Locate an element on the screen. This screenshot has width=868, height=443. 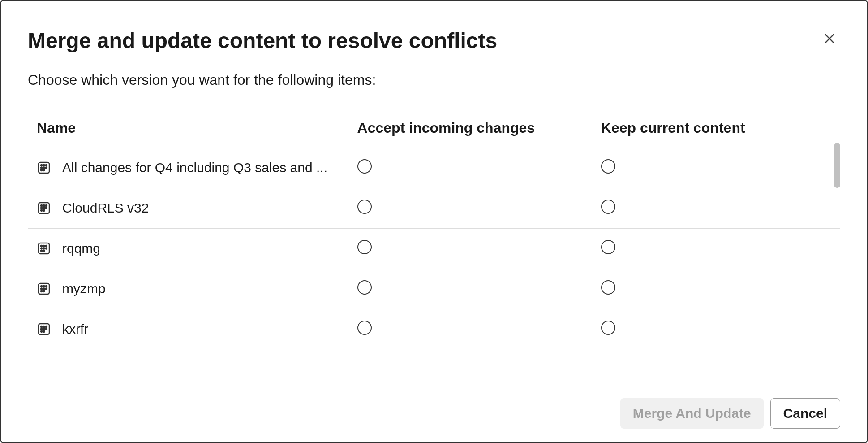
item-name: All changes for Q4 including Q3 sales an… is located at coordinates (195, 168).